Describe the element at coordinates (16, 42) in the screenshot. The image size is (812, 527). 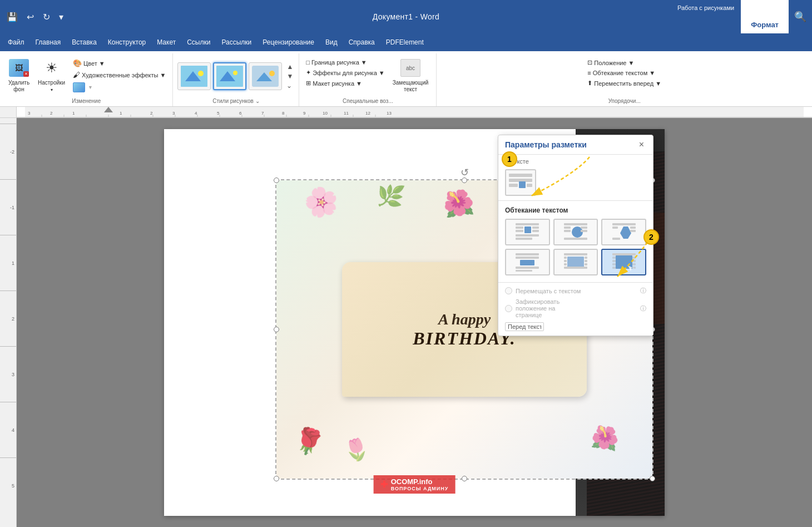
I see `menu-file: Файл` at that location.